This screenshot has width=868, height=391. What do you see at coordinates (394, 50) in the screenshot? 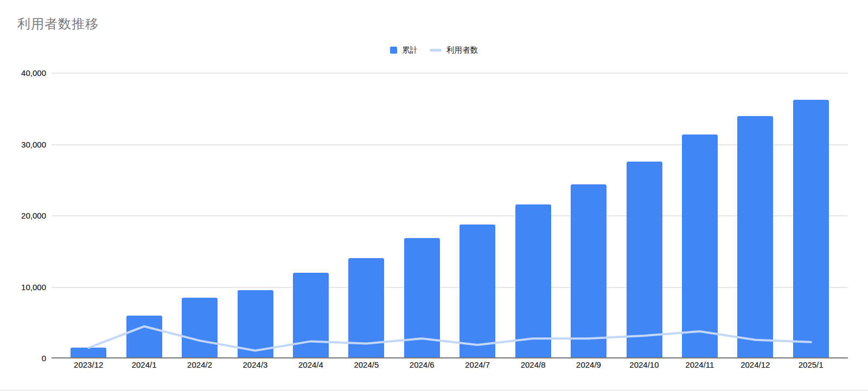
I see `legend-bar-swatch-icon` at bounding box center [394, 50].